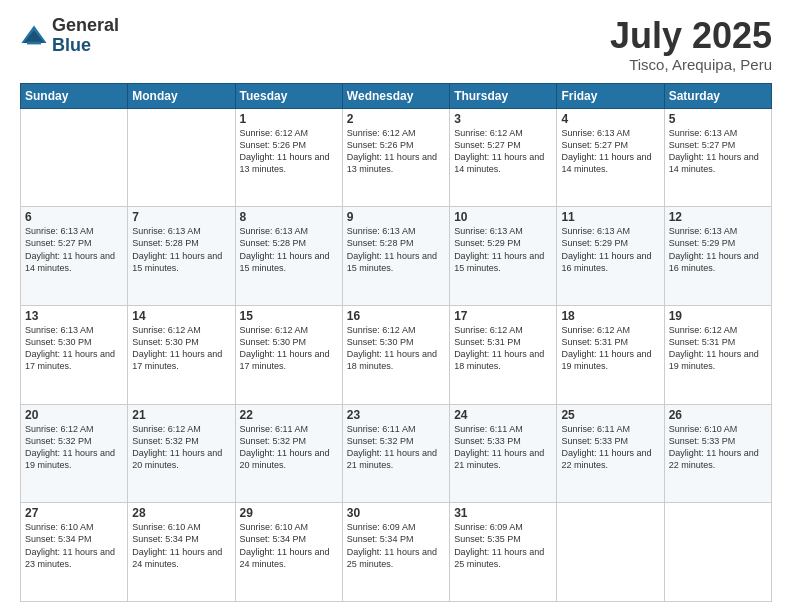 The width and height of the screenshot is (792, 612). What do you see at coordinates (503, 119) in the screenshot?
I see `day-number: 3` at bounding box center [503, 119].